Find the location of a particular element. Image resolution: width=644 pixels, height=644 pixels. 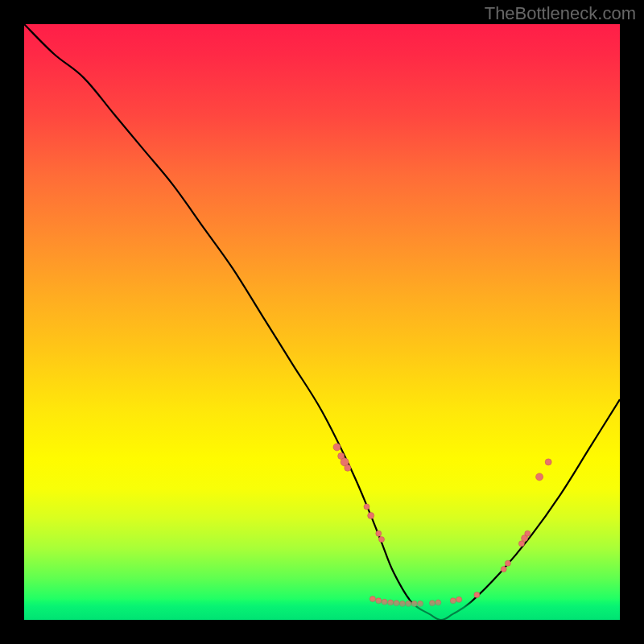

data-markers-group is located at coordinates (443, 525).